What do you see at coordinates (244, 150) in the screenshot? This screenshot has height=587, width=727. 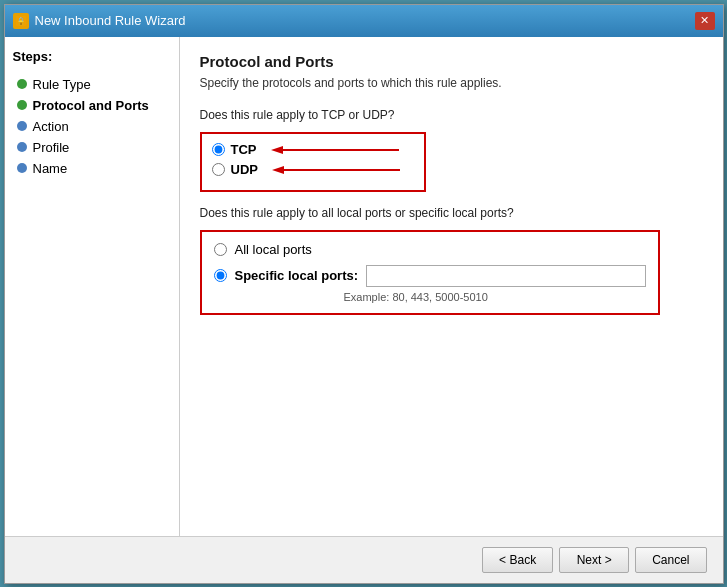 I see `tcp-label: TCP` at bounding box center [244, 150].